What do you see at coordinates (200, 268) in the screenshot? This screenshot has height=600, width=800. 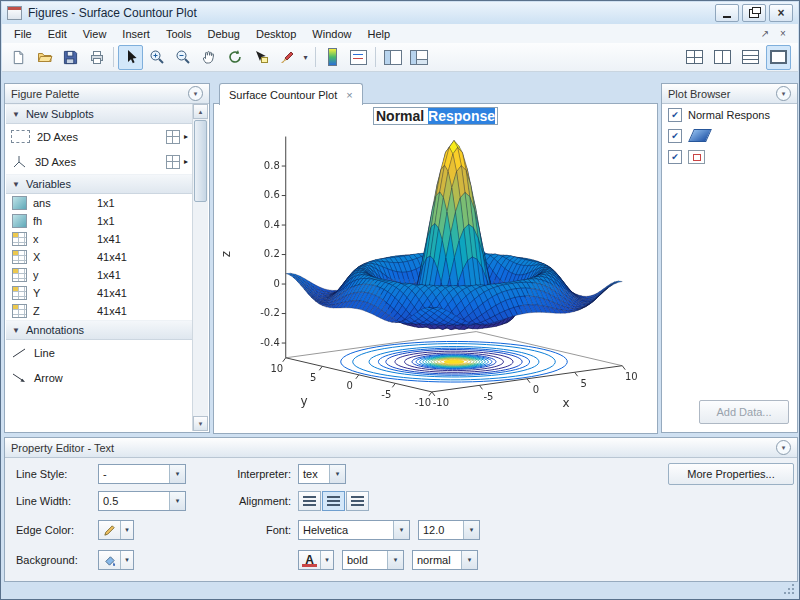 I see `palette-scrollbar` at bounding box center [200, 268].